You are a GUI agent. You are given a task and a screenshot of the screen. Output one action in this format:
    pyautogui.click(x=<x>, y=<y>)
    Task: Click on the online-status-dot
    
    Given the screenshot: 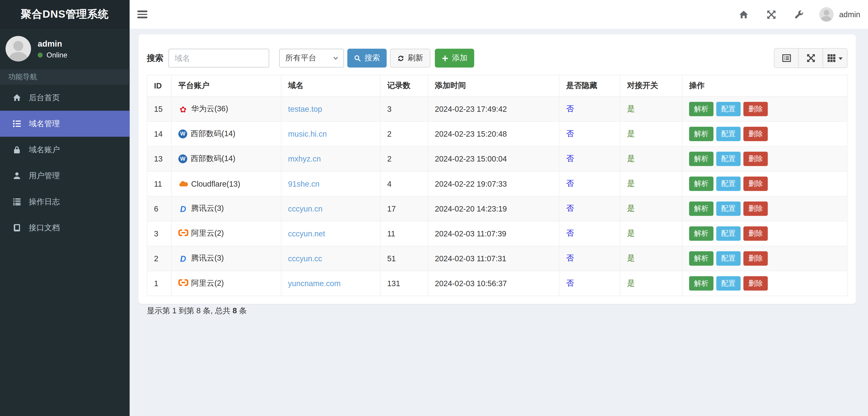 What is the action you would take?
    pyautogui.click(x=40, y=55)
    